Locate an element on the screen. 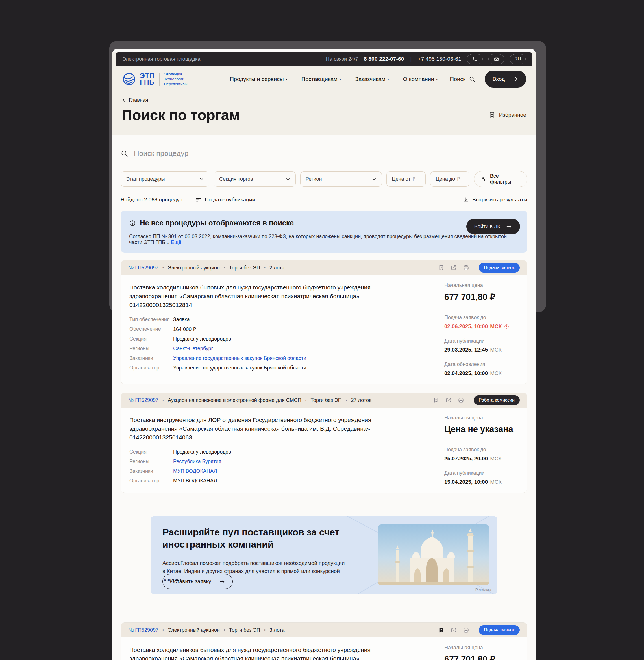  nav-search: Поиск is located at coordinates (463, 79).